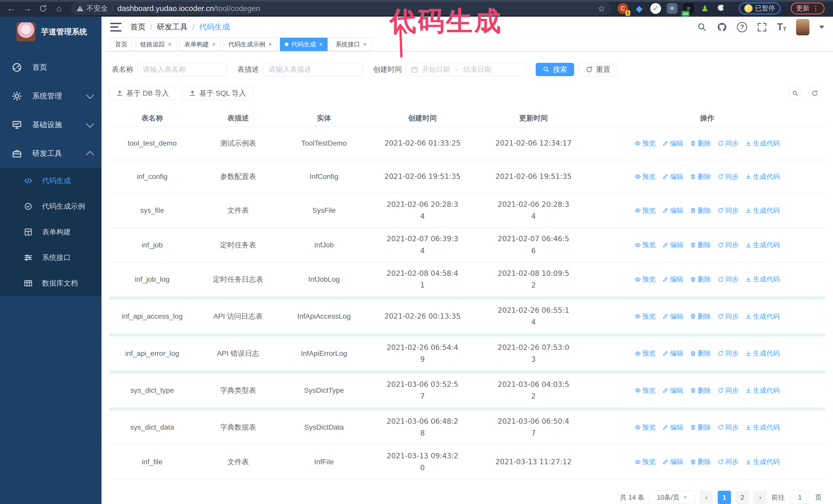 The image size is (833, 504). I want to click on breadcrumb-devtools: 研发工具, so click(172, 27).